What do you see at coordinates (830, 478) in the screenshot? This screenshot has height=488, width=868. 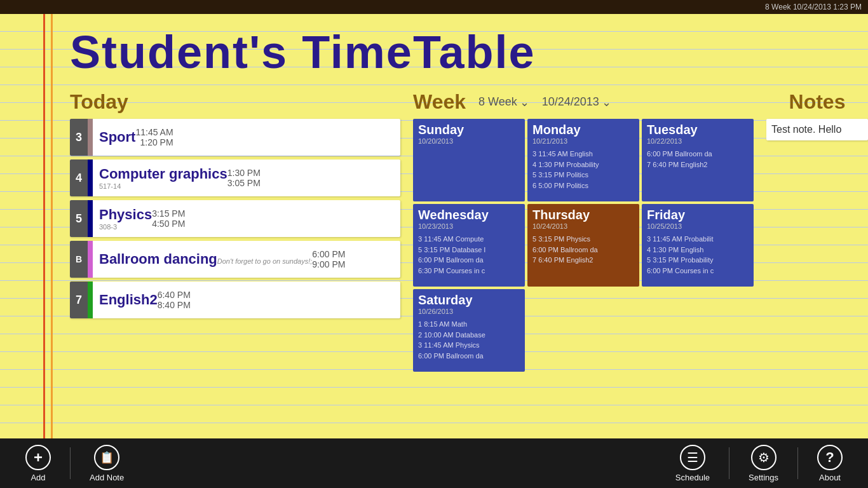 I see `about-label: About` at bounding box center [830, 478].